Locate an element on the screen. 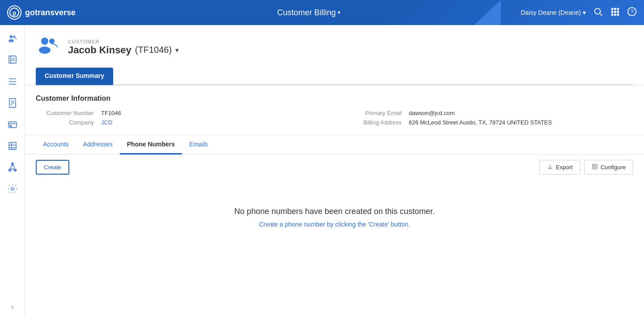 This screenshot has height=317, width=644. tab-customer-summary: Customer Summary is located at coordinates (74, 76).